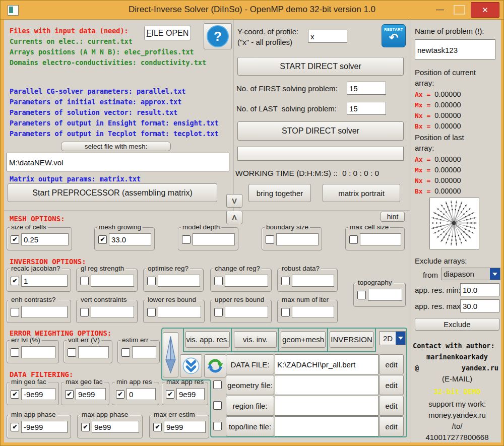 This screenshot has height=446, width=504. Describe the element at coordinates (218, 426) in the screenshot. I see `topo-line-file-checkbox` at that location.